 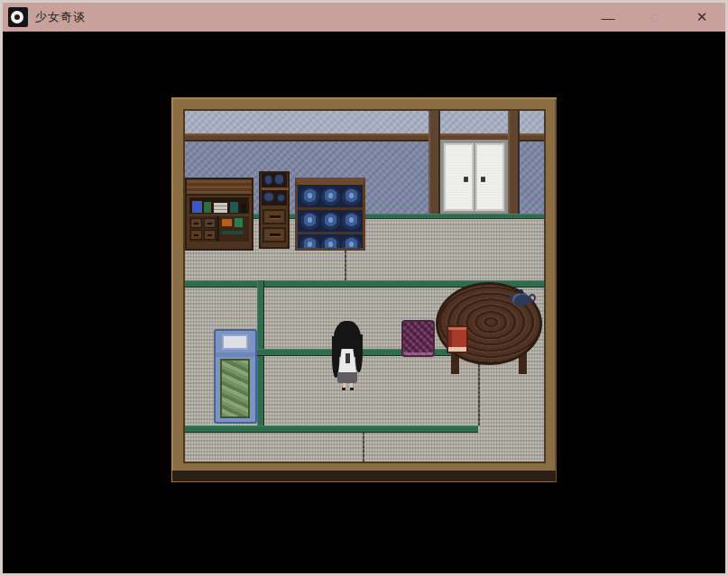 What do you see at coordinates (457, 339) in the screenshot?
I see `red-book` at bounding box center [457, 339].